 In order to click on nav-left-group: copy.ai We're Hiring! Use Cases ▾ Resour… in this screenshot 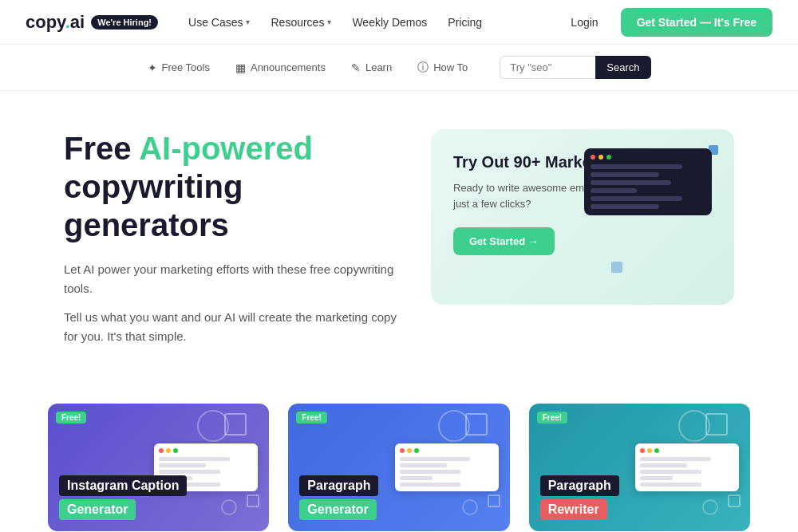, I will do `click(258, 22)`.